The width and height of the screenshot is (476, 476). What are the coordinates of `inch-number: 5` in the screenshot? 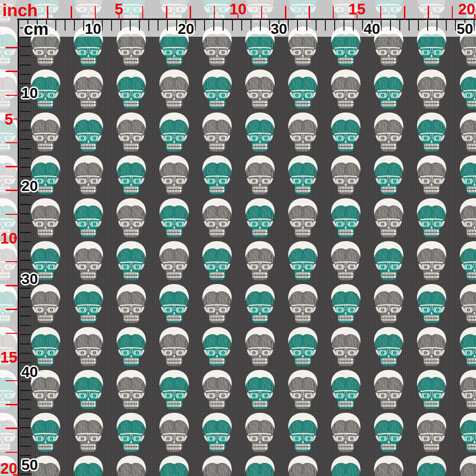 It's located at (119, 9).